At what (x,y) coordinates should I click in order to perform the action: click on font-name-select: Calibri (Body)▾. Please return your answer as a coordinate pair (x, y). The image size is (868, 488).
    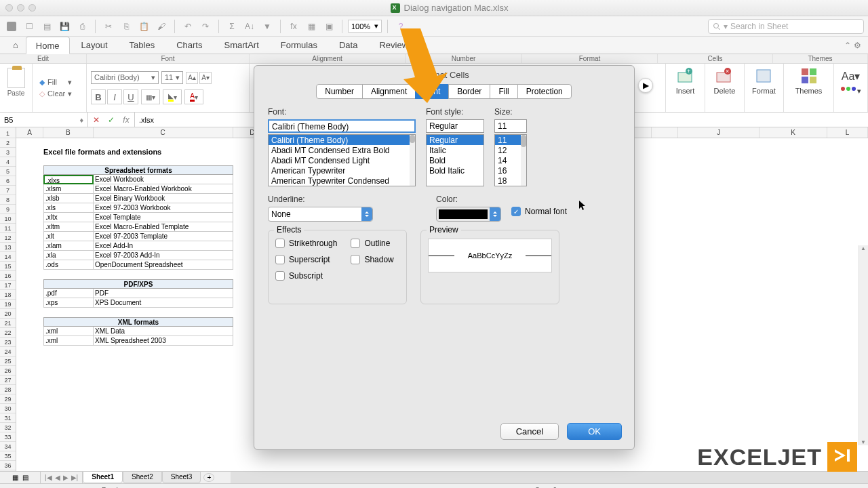
    Looking at the image, I should click on (125, 77).